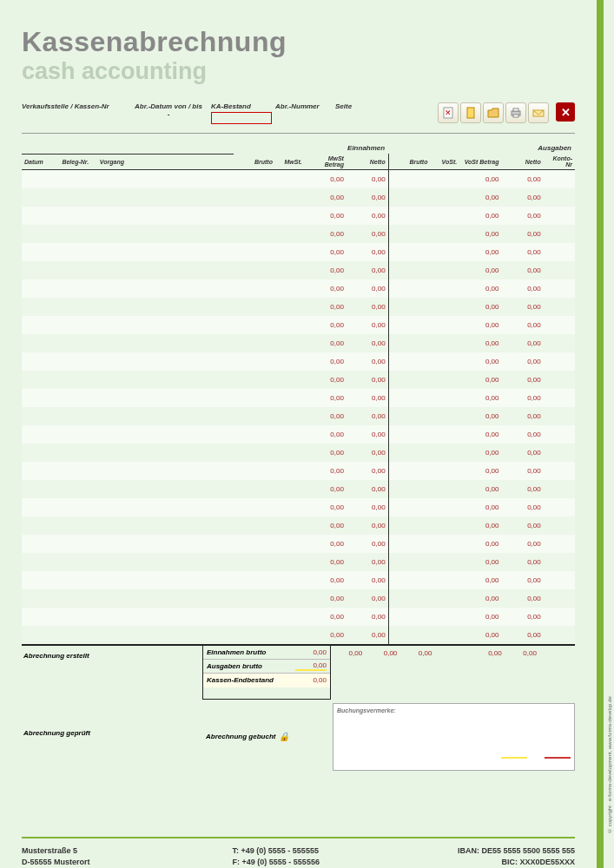 This screenshot has width=614, height=868. Describe the element at coordinates (290, 161) in the screenshot. I see `col-mwst: MwSt.` at that location.